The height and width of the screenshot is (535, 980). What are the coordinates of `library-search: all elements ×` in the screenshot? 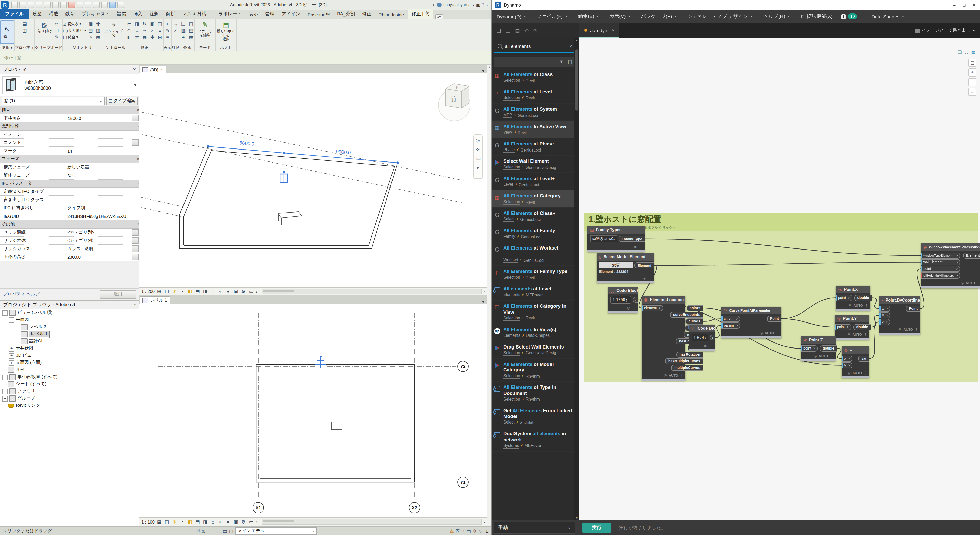 It's located at (535, 47).